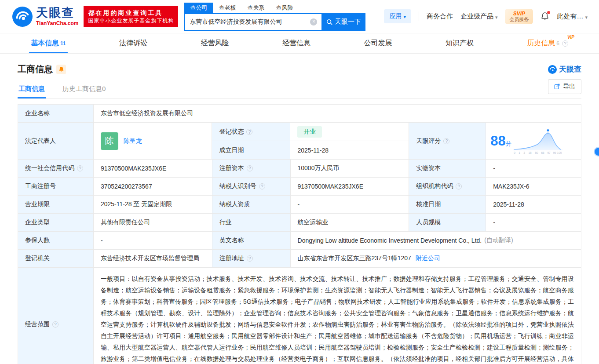  I want to click on field-value-credit-code: 91370500MAK235JX6E, so click(153, 169).